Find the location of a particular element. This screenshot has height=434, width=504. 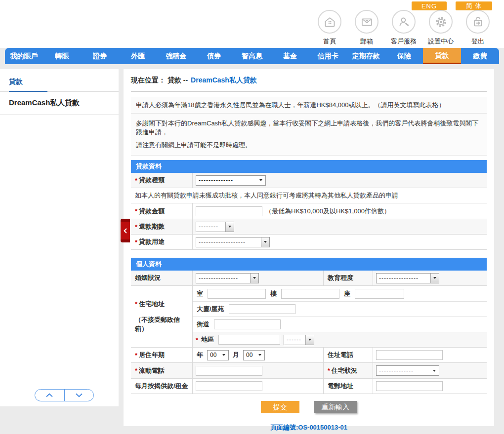

quick-link-label: 登出 is located at coordinates (478, 41).